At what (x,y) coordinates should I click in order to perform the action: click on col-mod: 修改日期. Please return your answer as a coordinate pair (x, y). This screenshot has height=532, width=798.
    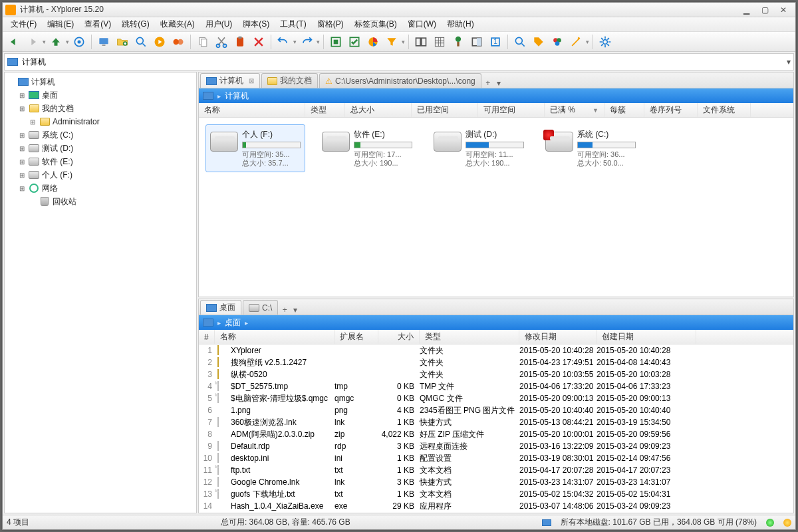
    Looking at the image, I should click on (558, 336).